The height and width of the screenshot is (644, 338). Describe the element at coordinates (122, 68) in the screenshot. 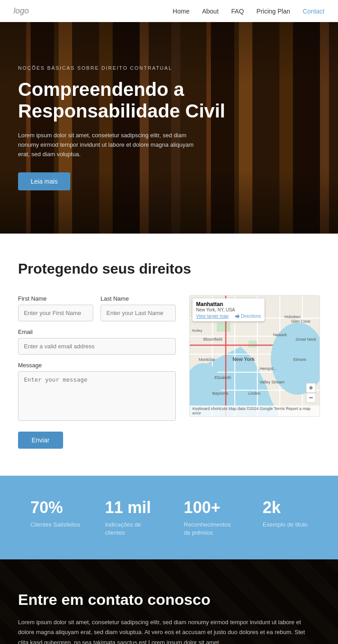

I see `hero-eyebrow: NOÇÕES BÁSICAS SOBRE DIREITO CONTRATUAL` at that location.